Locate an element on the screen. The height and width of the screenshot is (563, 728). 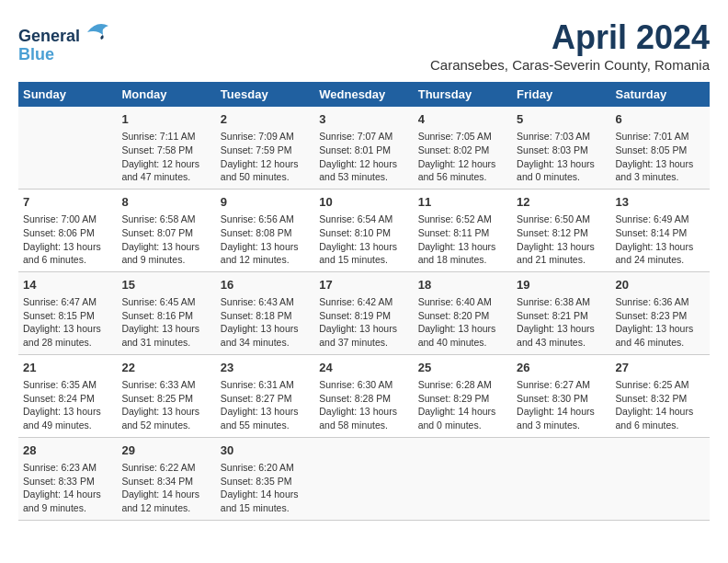
day-info: Sunrise: 6:42 AMSunset: 8:19 PMDaylight:… is located at coordinates (364, 322).